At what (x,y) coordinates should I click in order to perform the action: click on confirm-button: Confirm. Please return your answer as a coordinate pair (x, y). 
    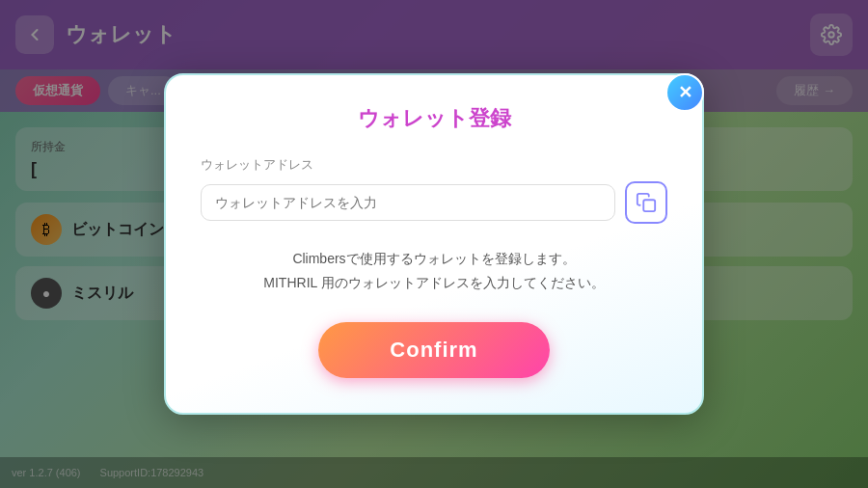
    Looking at the image, I should click on (434, 350).